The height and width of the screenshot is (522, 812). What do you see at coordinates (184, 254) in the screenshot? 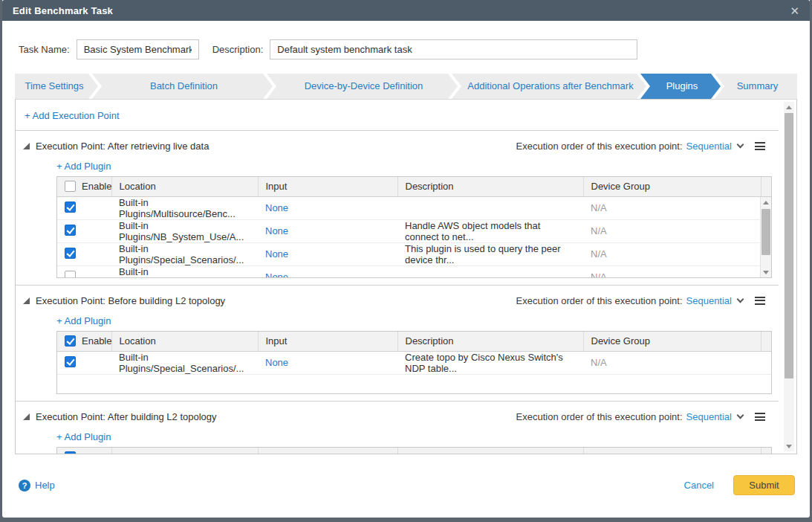
I see `location-cell: Built-in Plugins/Special_Scenarios/...` at bounding box center [184, 254].